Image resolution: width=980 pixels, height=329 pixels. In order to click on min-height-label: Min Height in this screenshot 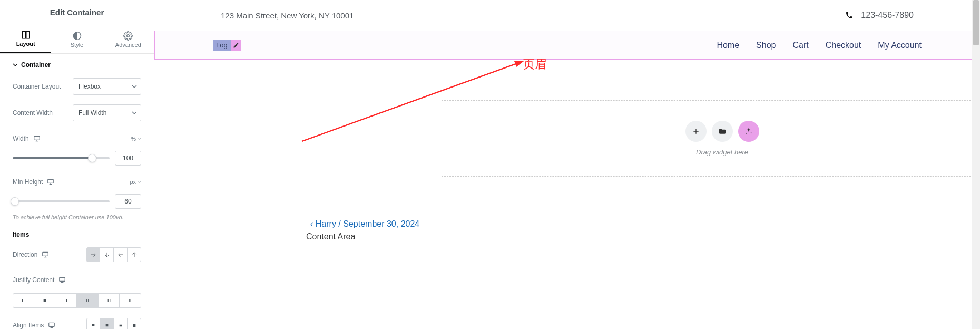, I will do `click(34, 182)`.